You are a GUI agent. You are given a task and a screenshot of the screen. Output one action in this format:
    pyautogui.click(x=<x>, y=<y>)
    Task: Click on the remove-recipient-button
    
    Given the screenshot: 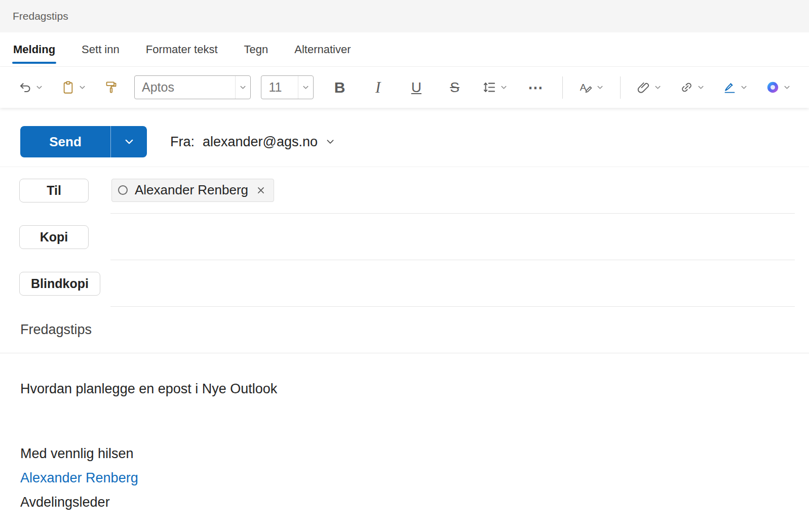 What is the action you would take?
    pyautogui.click(x=261, y=190)
    